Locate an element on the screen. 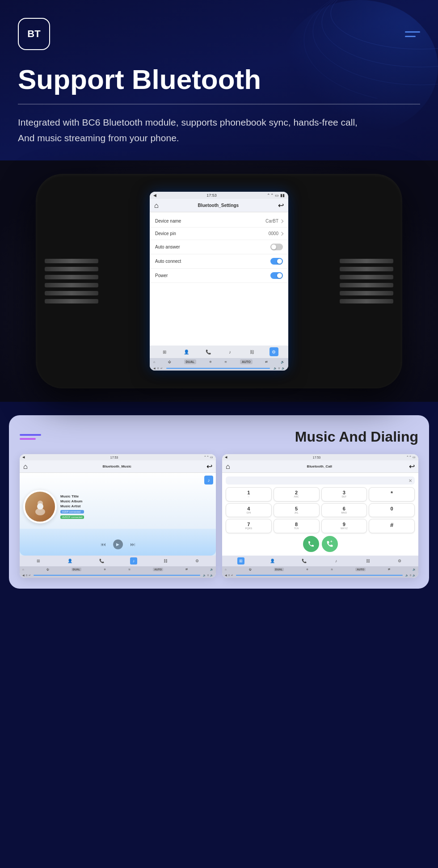  vold-c: 🔉 is located at coordinates (212, 575).